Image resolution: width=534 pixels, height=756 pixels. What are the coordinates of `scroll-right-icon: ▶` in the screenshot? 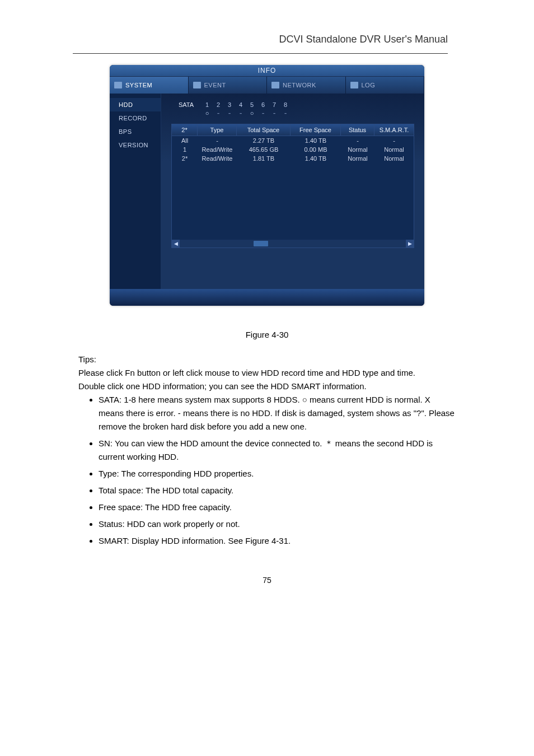 It's located at (410, 244).